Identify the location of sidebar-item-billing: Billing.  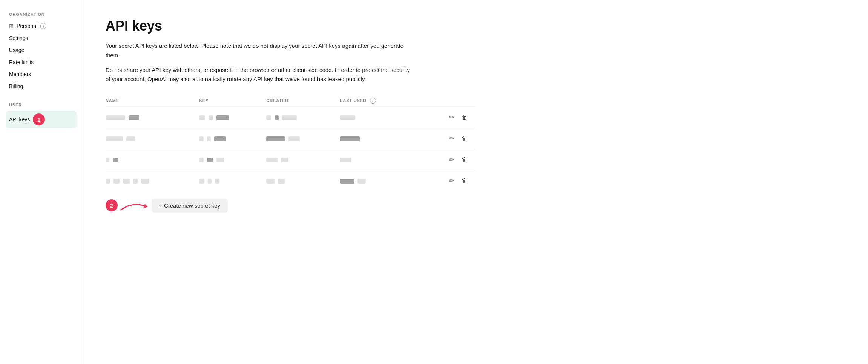
(41, 86).